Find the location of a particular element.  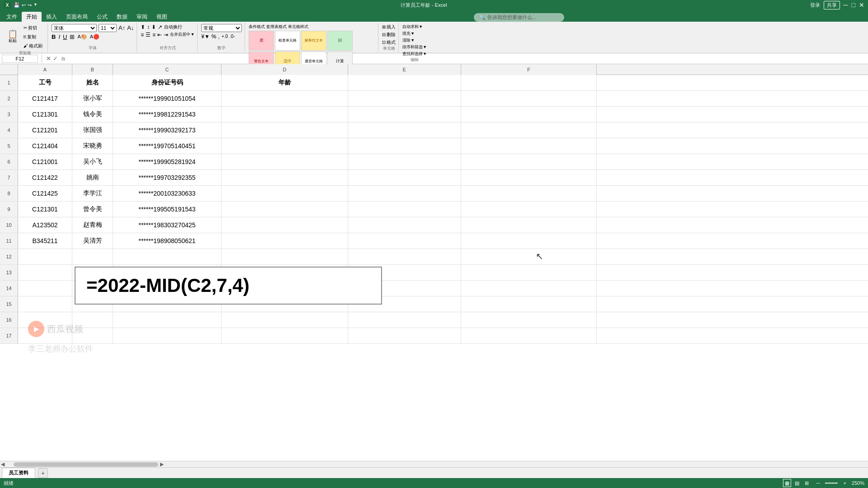

zoom-plus-btn: + is located at coordinates (844, 483).